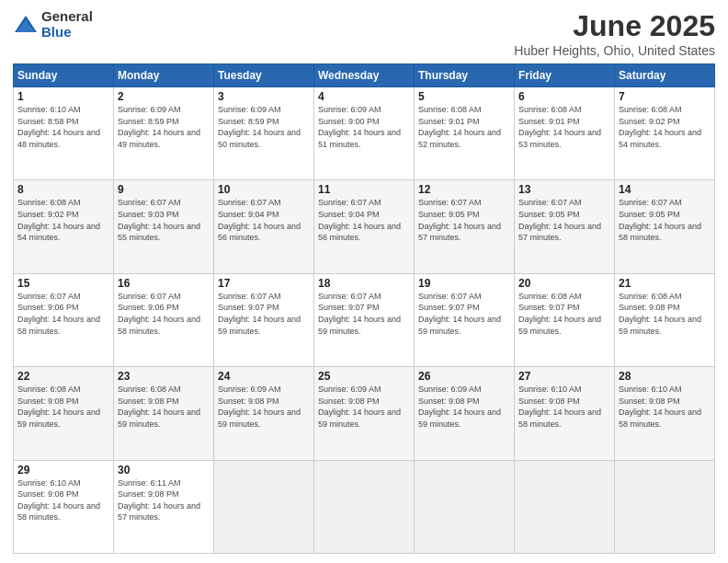 This screenshot has width=728, height=563. I want to click on day-number: 2, so click(164, 97).